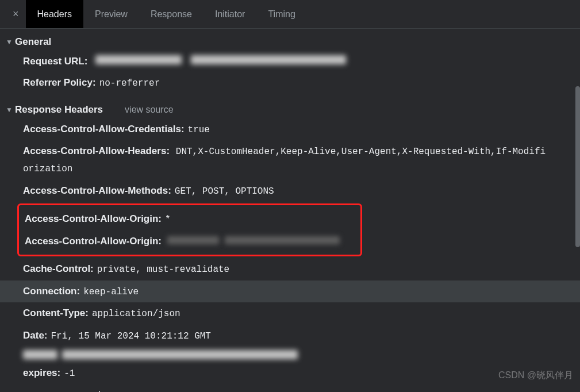 This screenshot has width=580, height=392. What do you see at coordinates (103, 129) in the screenshot?
I see `header-label: Access-Control-Allow-Credentials:` at bounding box center [103, 129].